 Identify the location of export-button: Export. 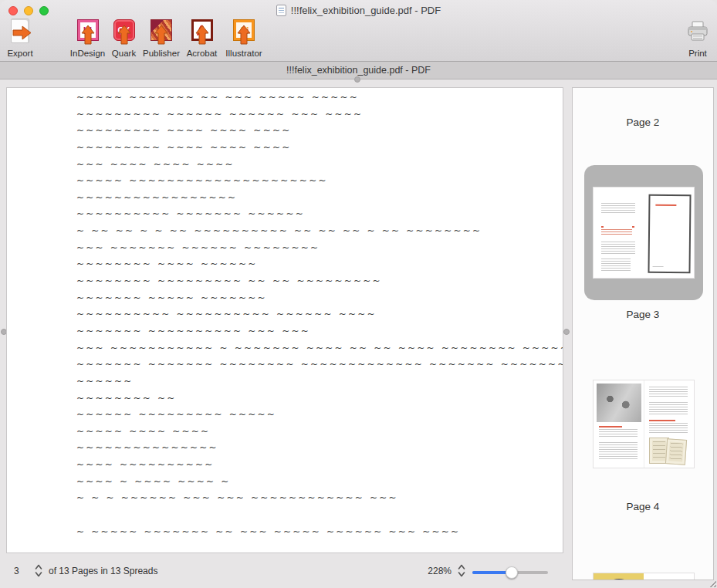
(20, 37).